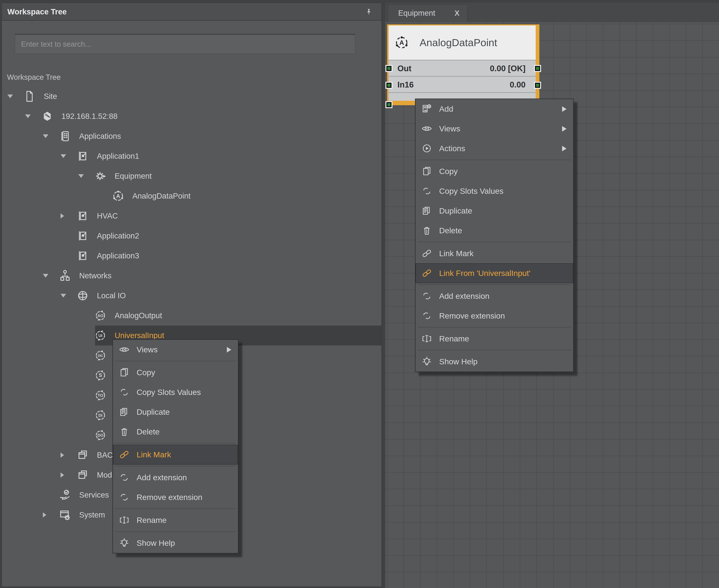 The width and height of the screenshot is (719, 588). I want to click on canvas-context-menu: AddViewsActionsCopyCopy Slots ValuesDupl…, so click(494, 235).